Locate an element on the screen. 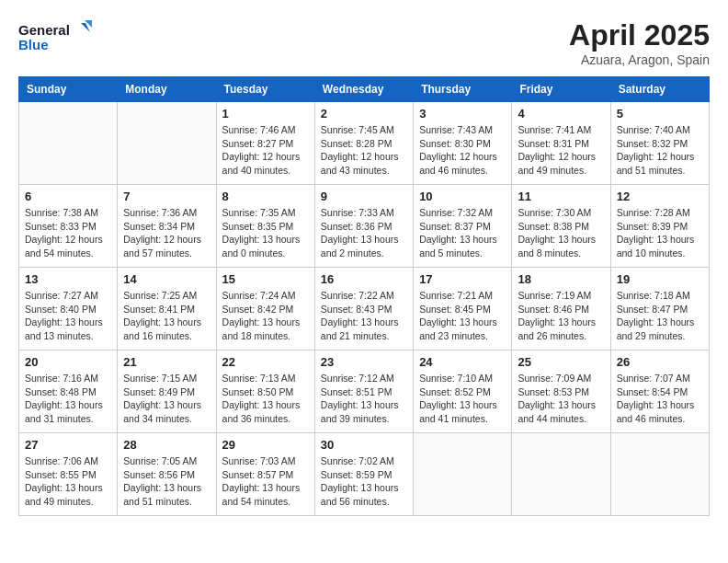 The height and width of the screenshot is (563, 728). calendar-cell: 2Sunrise: 7:45 AM Sunset: 8:28 PM Daylig… is located at coordinates (364, 144).